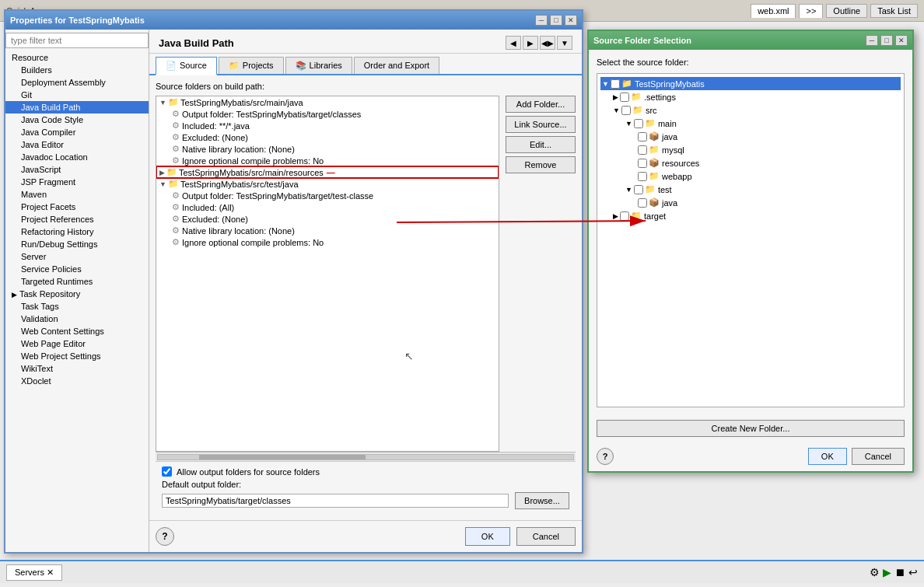  What do you see at coordinates (615, 84) in the screenshot?
I see `sfd-checkbox-root` at bounding box center [615, 84].